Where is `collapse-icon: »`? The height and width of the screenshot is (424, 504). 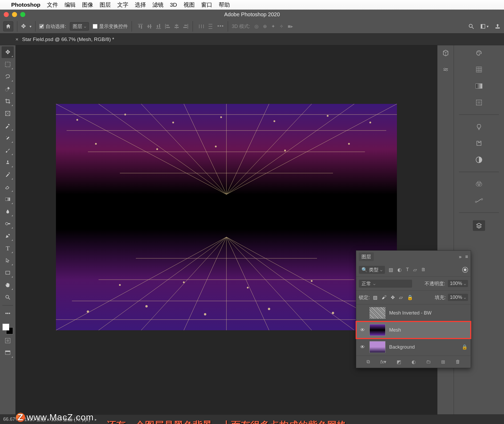
collapse-icon: » is located at coordinates (460, 257).